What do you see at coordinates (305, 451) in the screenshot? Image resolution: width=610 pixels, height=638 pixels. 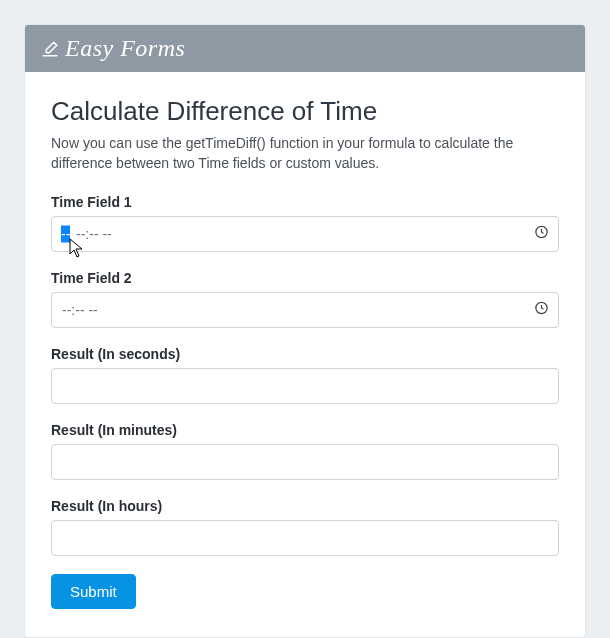 I see `field-group-result-minutes: Result (In minutes)` at bounding box center [305, 451].